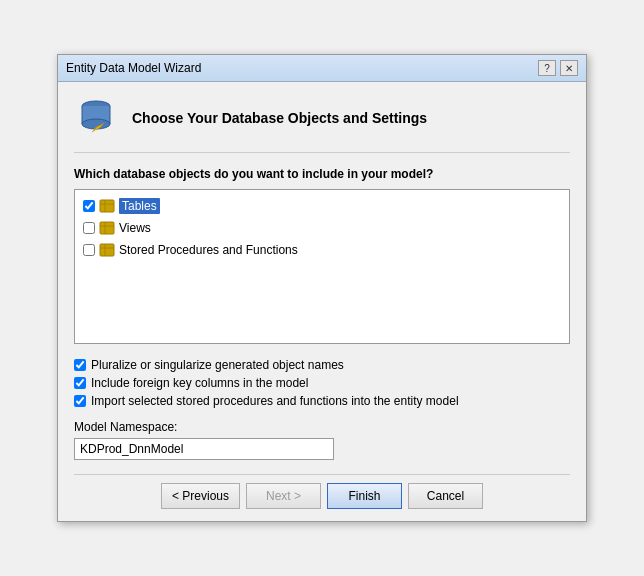 This screenshot has width=644, height=576. Describe the element at coordinates (322, 250) in the screenshot. I see `stored-procs-item: Stored Procedures and Functions` at that location.